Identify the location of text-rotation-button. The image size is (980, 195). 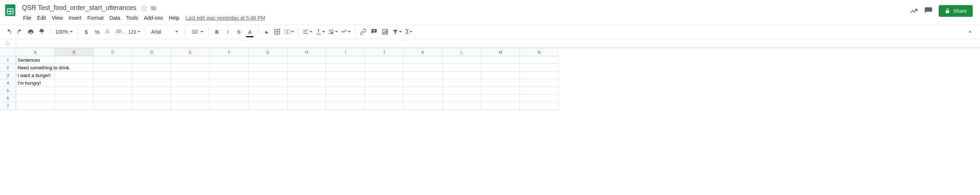
(346, 32).